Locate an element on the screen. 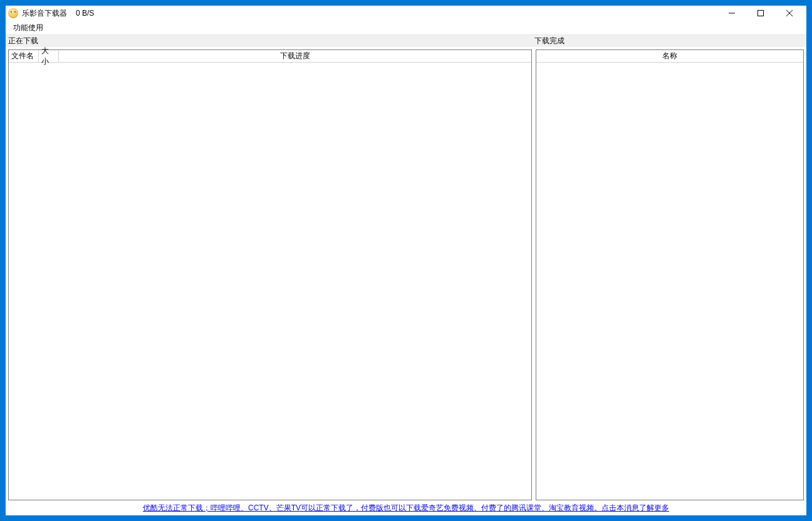 The width and height of the screenshot is (812, 521). section-completed-label: 下载完成 is located at coordinates (669, 41).